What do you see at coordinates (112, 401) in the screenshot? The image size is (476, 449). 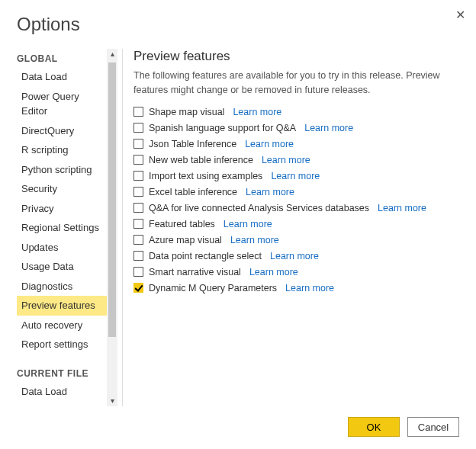 I see `scroll-down-icon: ▾` at bounding box center [112, 401].